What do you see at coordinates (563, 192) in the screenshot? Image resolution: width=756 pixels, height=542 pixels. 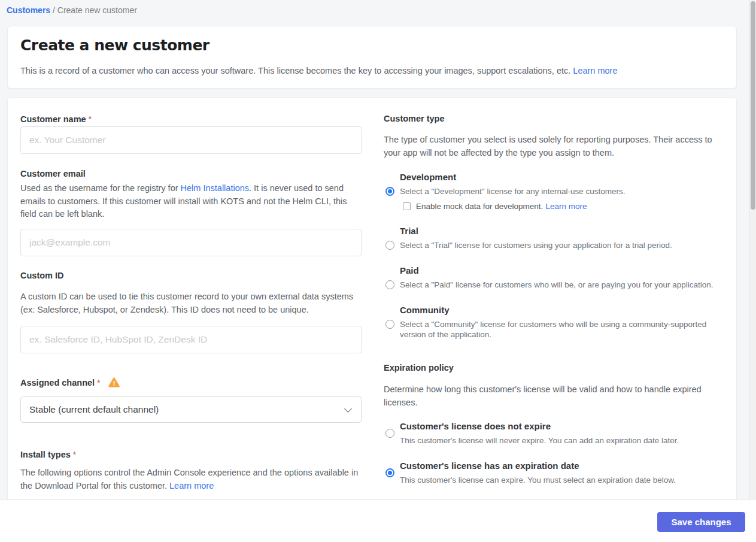 I see `development-option-description: Select a "Development" license for any i…` at bounding box center [563, 192].